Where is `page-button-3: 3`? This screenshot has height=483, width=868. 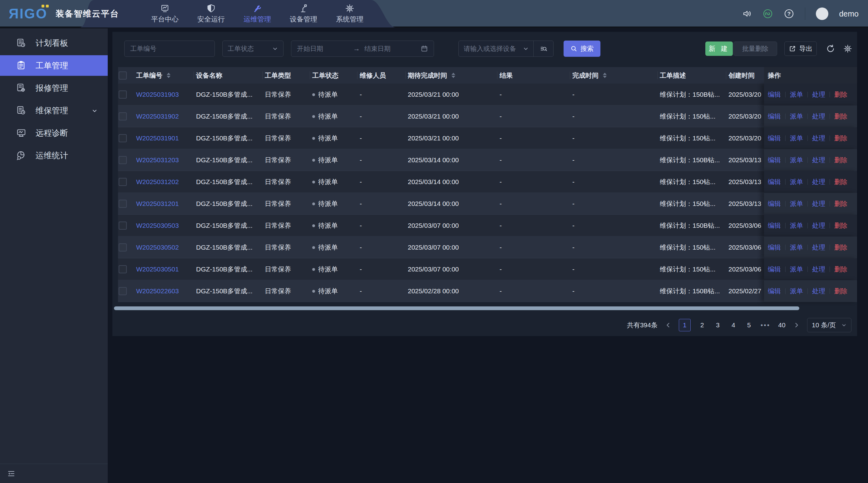
page-button-3: 3 is located at coordinates (718, 325).